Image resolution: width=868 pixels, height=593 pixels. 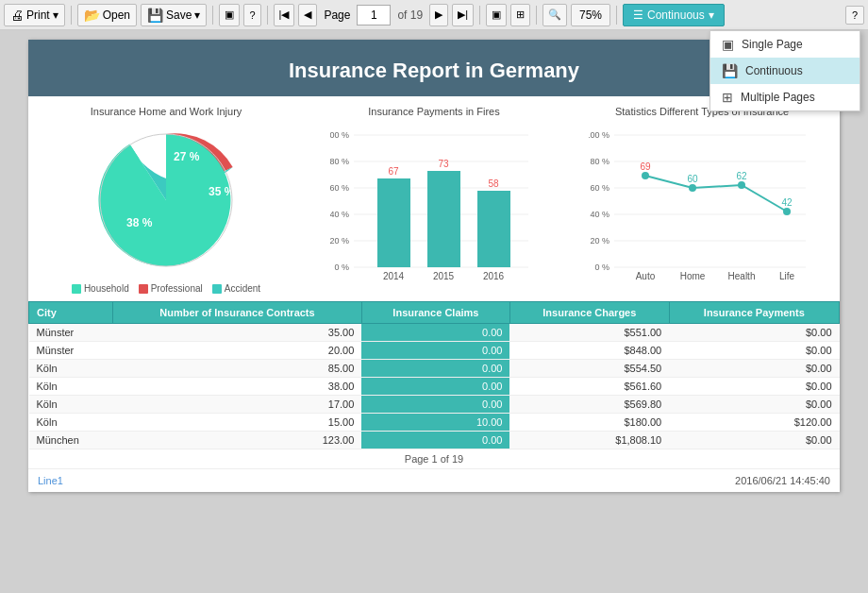 What do you see at coordinates (645, 176) in the screenshot?
I see `point-auto` at bounding box center [645, 176].